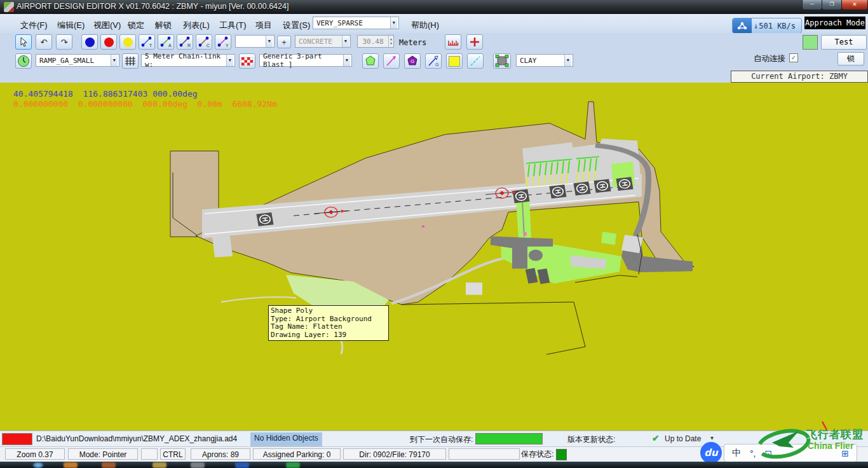  What do you see at coordinates (545, 60) in the screenshot?
I see `ground-type-combo: CLAY ▼` at bounding box center [545, 60].